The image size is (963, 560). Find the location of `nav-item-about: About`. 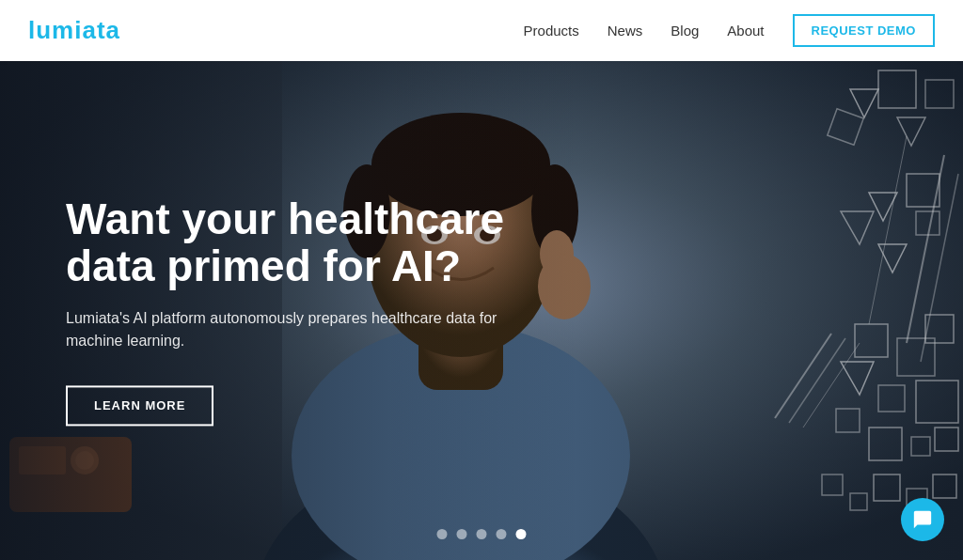

nav-item-about: About is located at coordinates (745, 30).